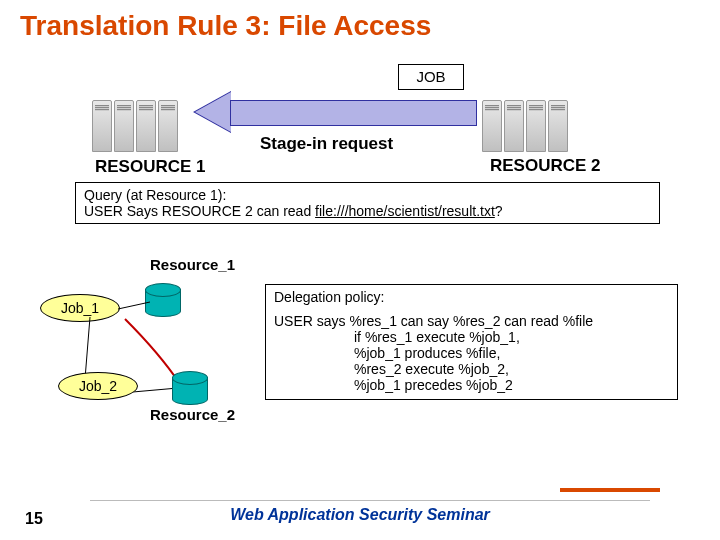  What do you see at coordinates (192, 414) in the screenshot?
I see `resource2-text: Resource_2` at bounding box center [192, 414].